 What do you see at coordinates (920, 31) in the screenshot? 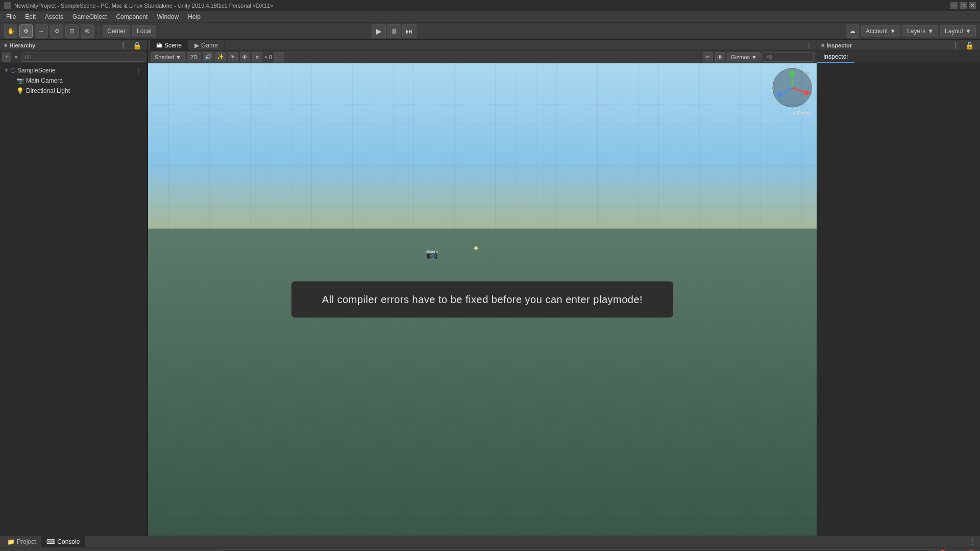
I see `layers-dropdown: Layers ▼` at bounding box center [920, 31].